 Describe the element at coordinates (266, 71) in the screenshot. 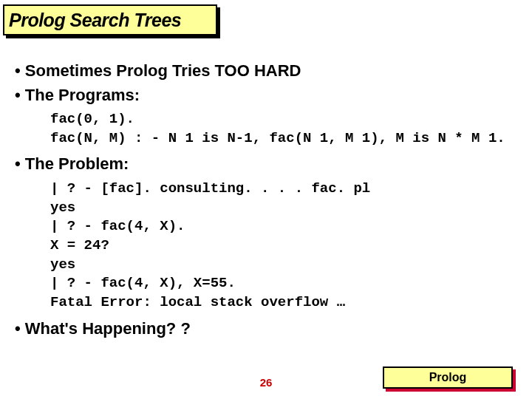

I see `bullet-item: Sometimes Prolog Tries TOO HARD` at that location.